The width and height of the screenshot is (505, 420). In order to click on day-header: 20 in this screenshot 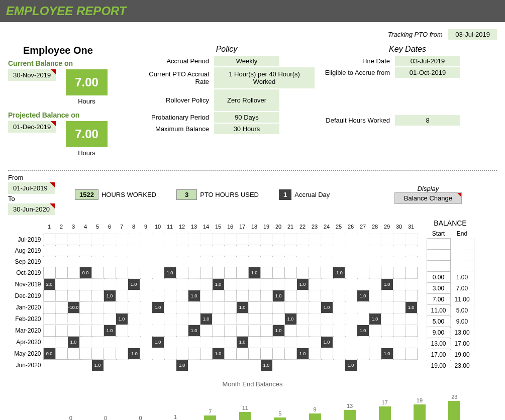, I will do `click(278, 227)`.